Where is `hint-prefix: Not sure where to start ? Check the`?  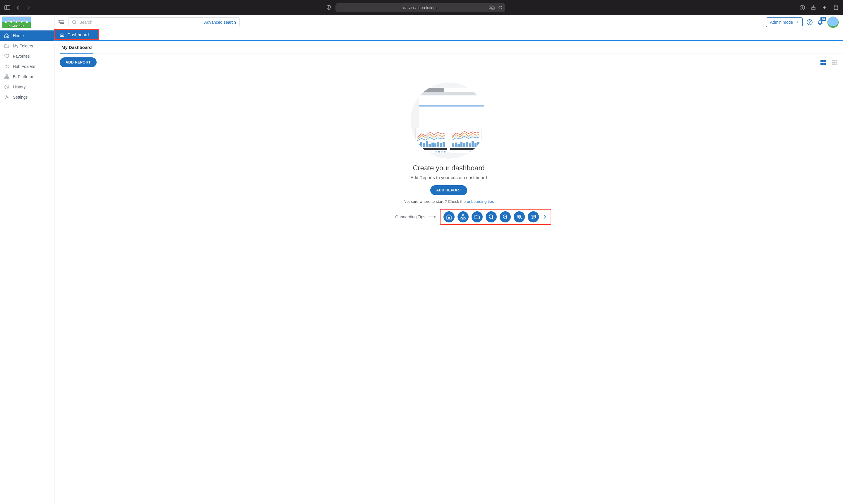
hint-prefix: Not sure where to start ? Check the is located at coordinates (435, 202).